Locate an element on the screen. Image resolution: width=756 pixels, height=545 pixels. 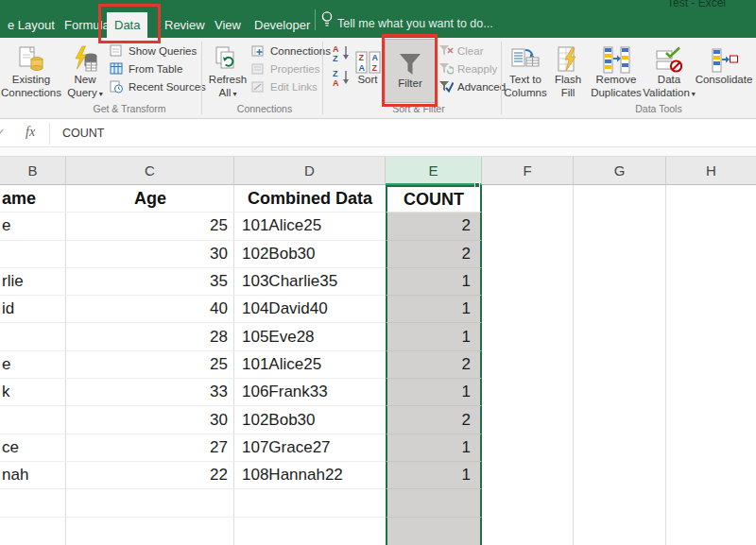
column-header-c: C is located at coordinates (150, 171).